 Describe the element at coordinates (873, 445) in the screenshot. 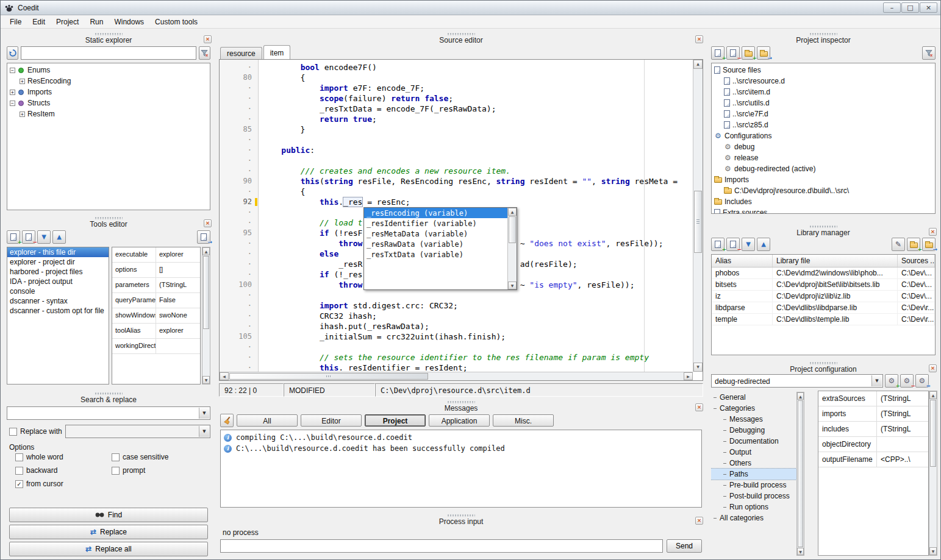

I see `config-property-row: objectDirectory` at that location.